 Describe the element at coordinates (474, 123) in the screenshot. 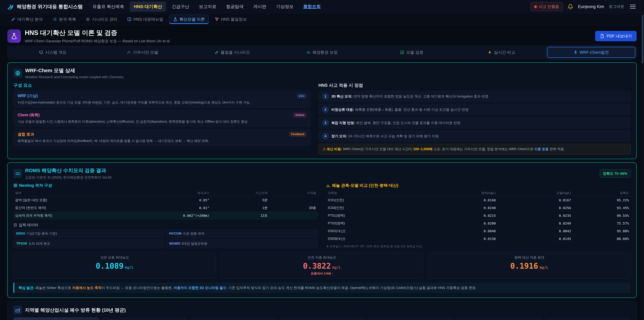

I see `advantage-item: 3 복잡 지형 반영: 해안 절벽, 항만 구조물, 인접 도시의 건물 효과를…` at that location.